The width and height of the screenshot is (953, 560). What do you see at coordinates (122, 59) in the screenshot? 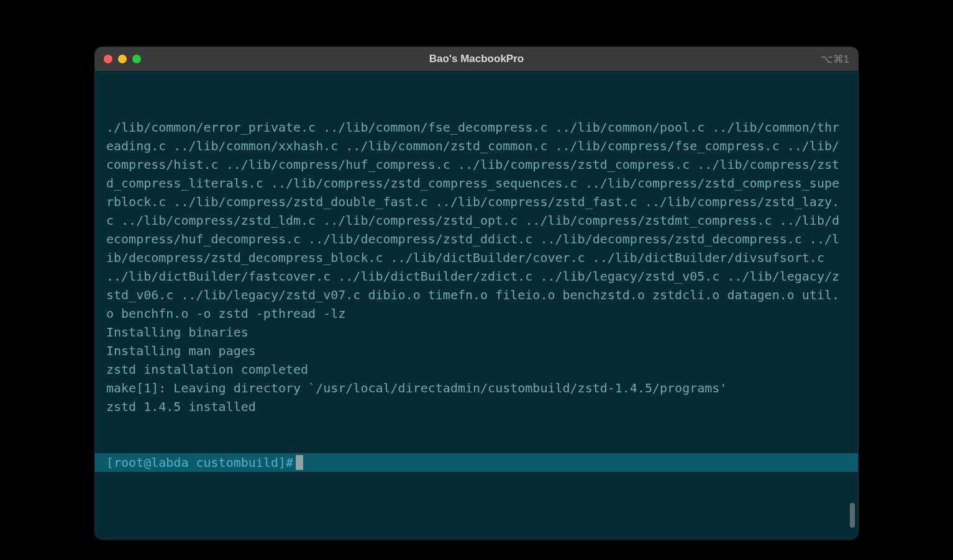
I see `minimize-button` at bounding box center [122, 59].